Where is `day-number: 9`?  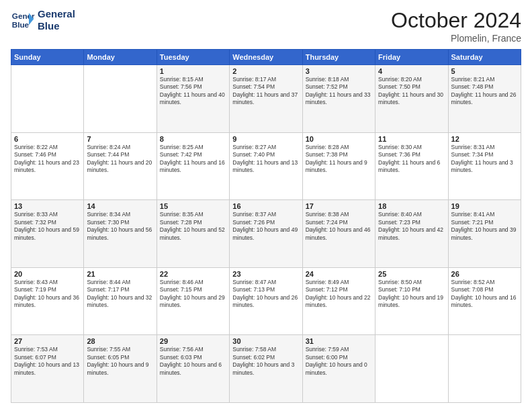
day-number: 9 is located at coordinates (266, 139).